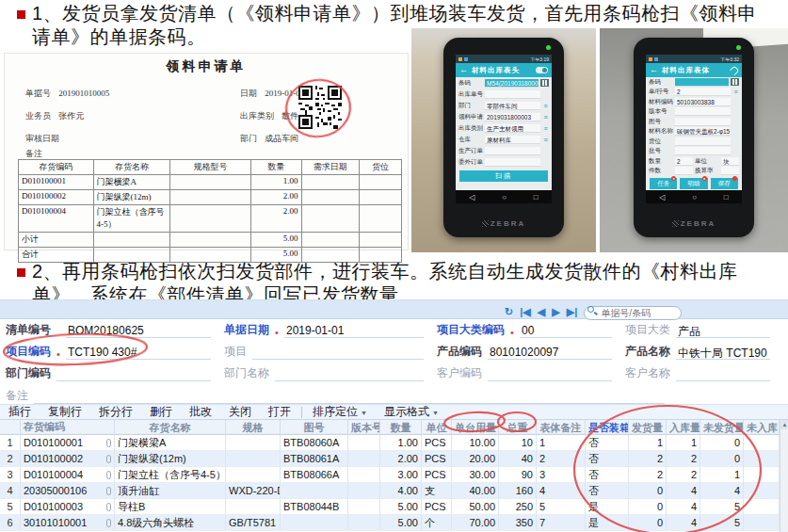  Describe the element at coordinates (84, 93) in the screenshot. I see `doc-no-value: 201901010005` at that location.